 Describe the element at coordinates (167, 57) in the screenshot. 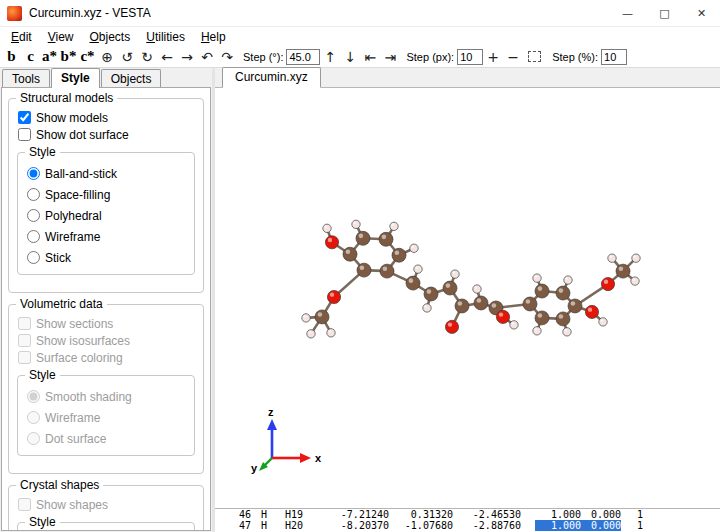

I see `rotate-left-icon: ←` at that location.